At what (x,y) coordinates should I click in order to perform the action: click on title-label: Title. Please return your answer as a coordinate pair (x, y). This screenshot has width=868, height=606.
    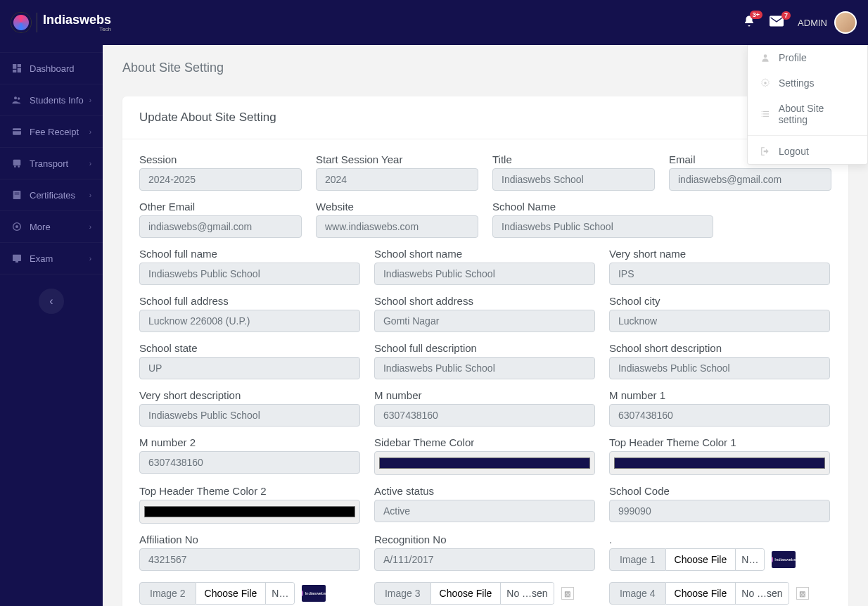
    Looking at the image, I should click on (574, 159).